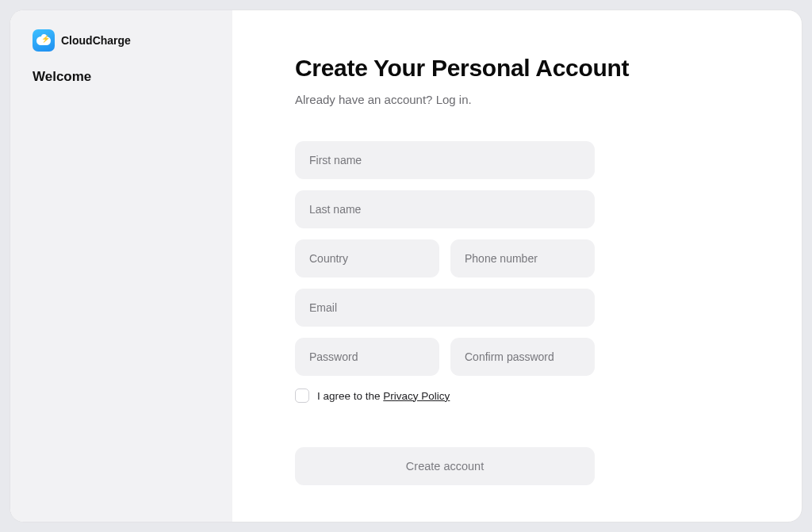  Describe the element at coordinates (517, 100) in the screenshot. I see `login-prompt: Already have an account? Log in.` at that location.